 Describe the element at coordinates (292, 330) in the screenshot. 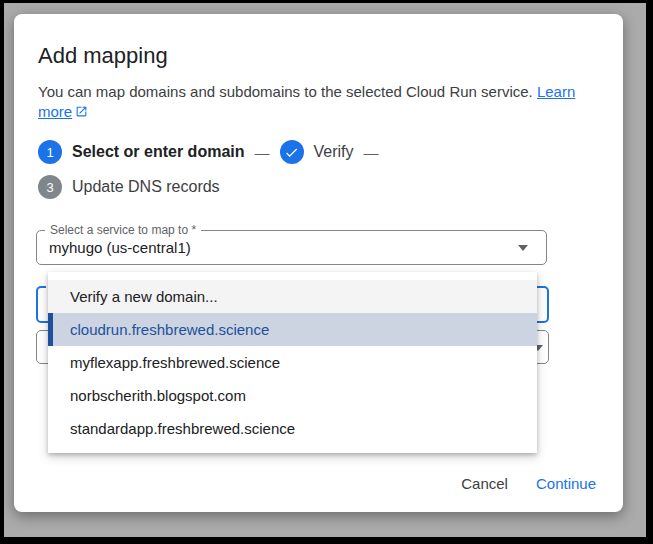

I see `menu-option-cloudrun-freshbrewed-science: cloudrun.freshbrewed.science` at that location.